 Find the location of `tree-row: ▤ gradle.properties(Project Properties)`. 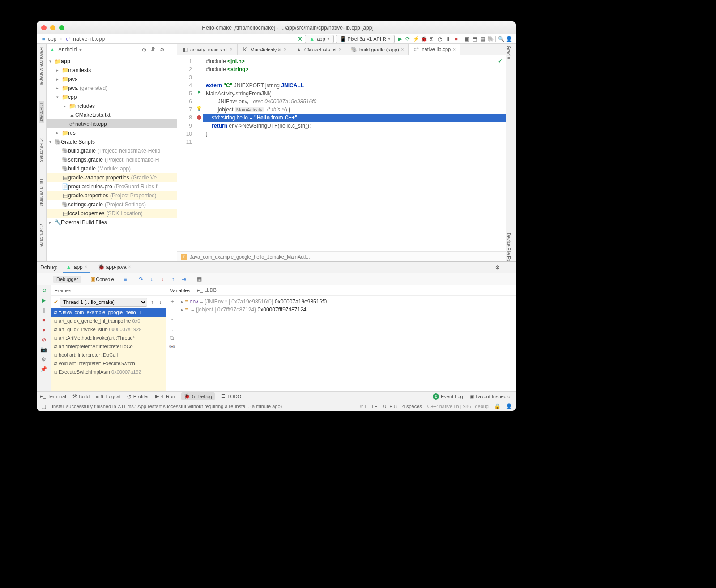

tree-row: ▤ gradle.properties(Project Properties) is located at coordinates (112, 196).